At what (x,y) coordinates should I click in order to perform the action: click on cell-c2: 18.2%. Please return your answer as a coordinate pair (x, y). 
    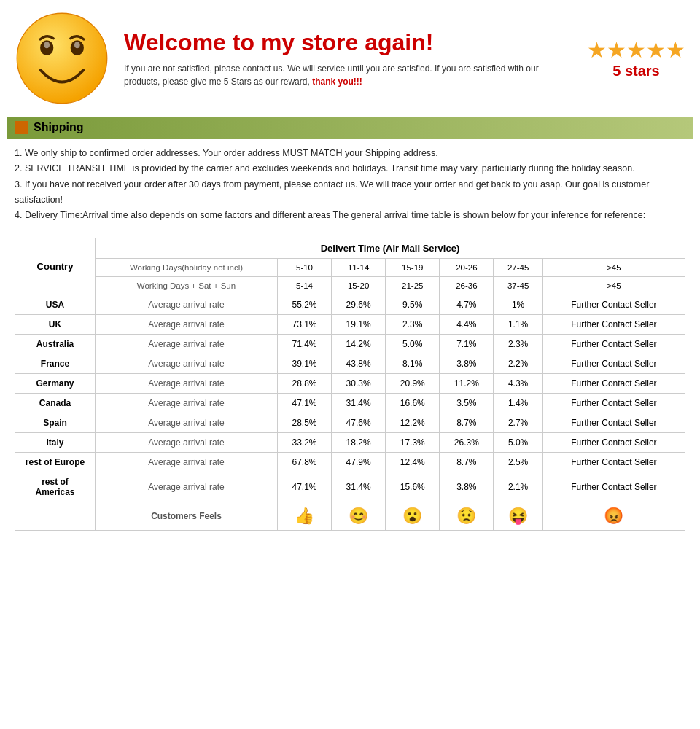
    Looking at the image, I should click on (359, 443).